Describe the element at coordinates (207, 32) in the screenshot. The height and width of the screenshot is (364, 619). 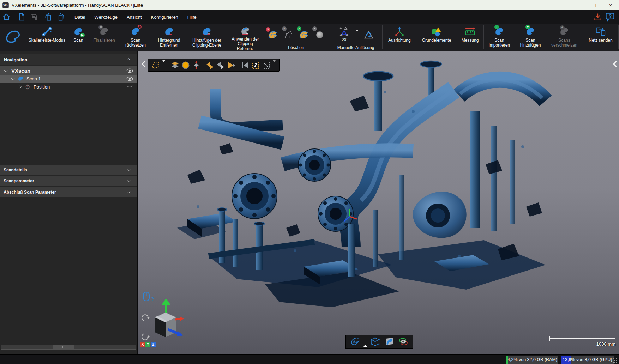
I see `add-clipping-plane-icon` at that location.